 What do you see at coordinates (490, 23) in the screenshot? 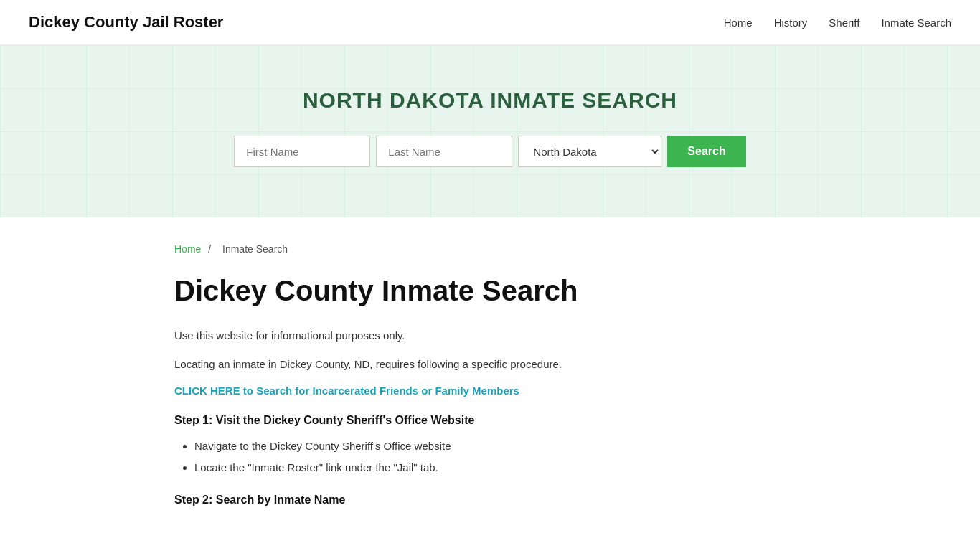
I see `site-header: Dickey County Jail Roster Home History S…` at bounding box center [490, 23].